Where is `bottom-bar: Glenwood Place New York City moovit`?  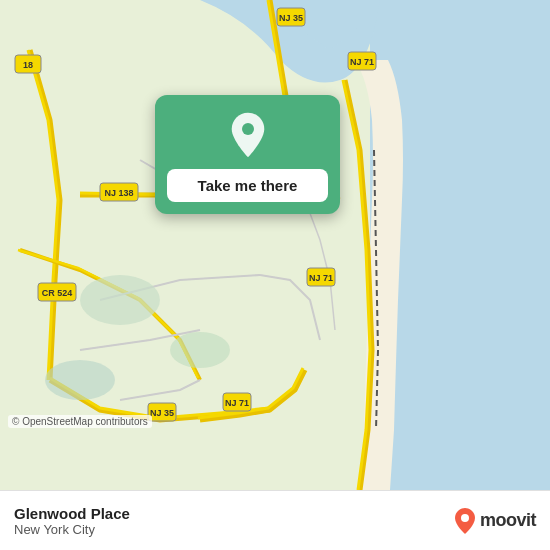
bottom-bar: Glenwood Place New York City moovit is located at coordinates (275, 520).